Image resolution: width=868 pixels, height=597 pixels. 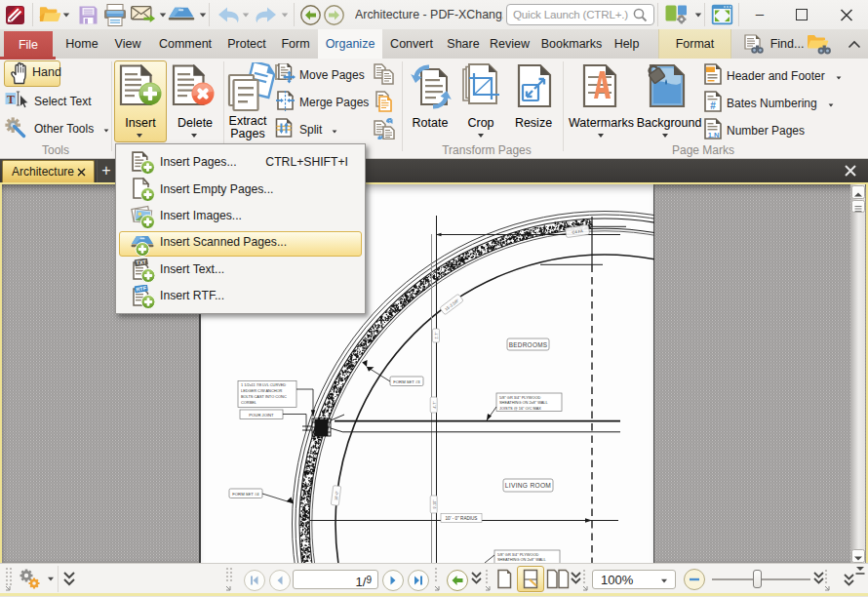 I want to click on svg-text: 1'-7", so click(x=437, y=336).